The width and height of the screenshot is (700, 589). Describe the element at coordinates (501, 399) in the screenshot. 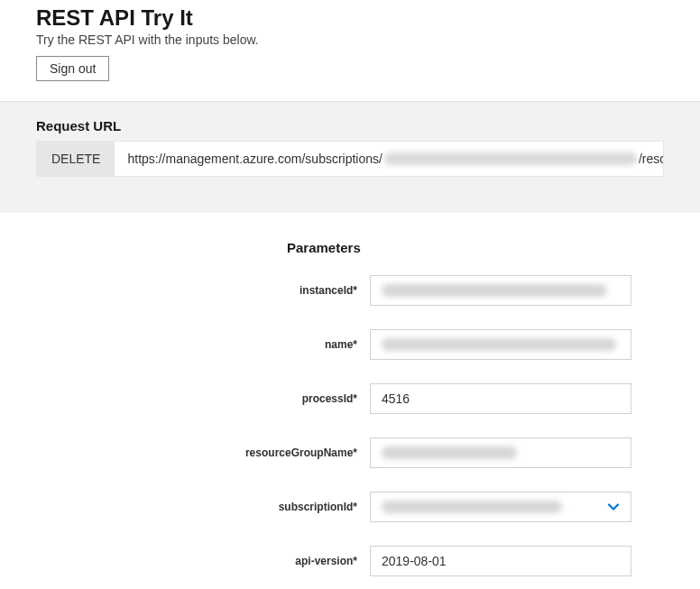

I see `param-input-processid` at that location.